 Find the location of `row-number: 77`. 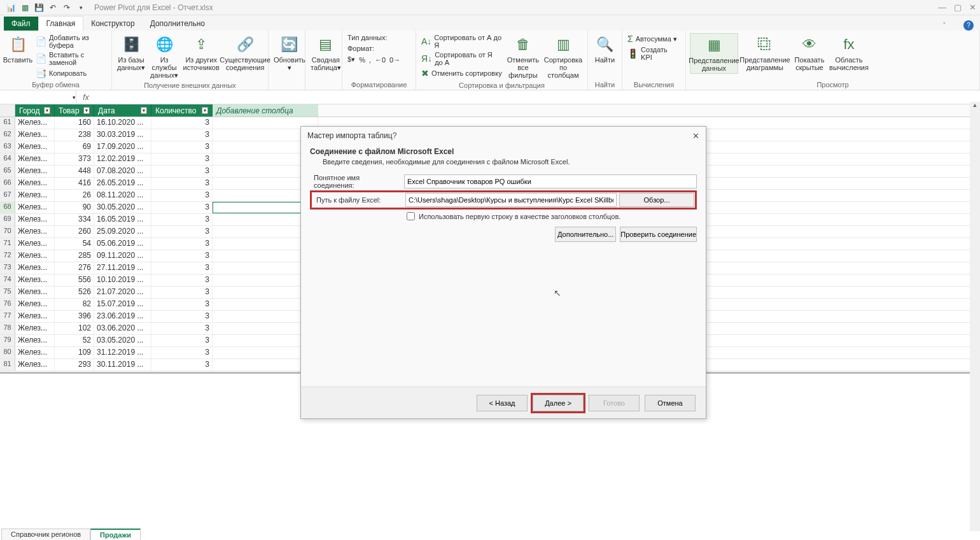

row-number: 77 is located at coordinates (8, 316).